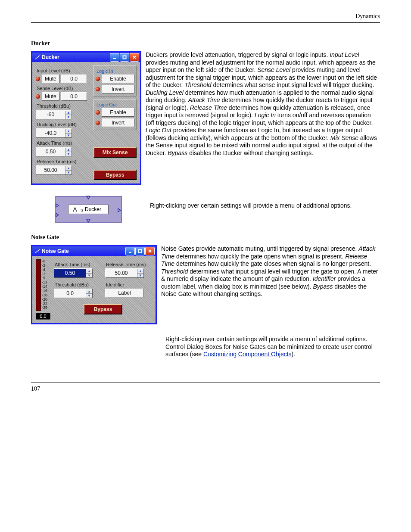 This screenshot has width=411, height=532. What do you see at coordinates (119, 210) in the screenshot?
I see `port-out` at bounding box center [119, 210].